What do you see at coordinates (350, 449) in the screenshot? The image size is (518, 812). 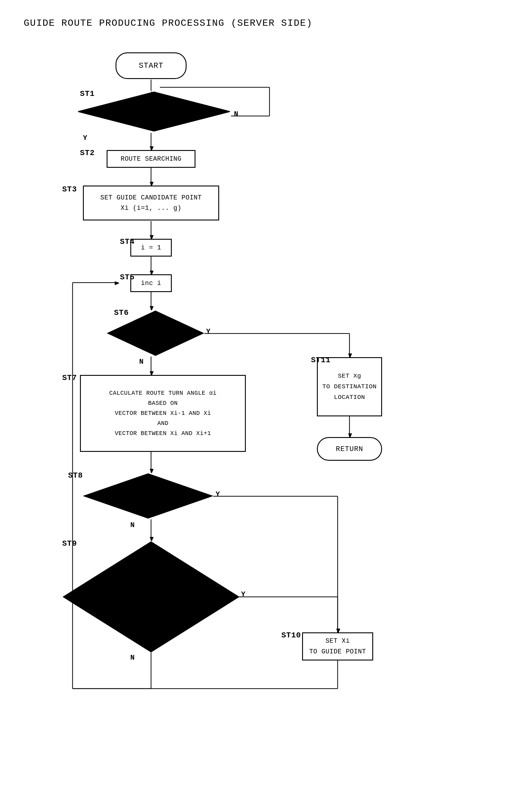 I see `return-terminal: RETURN` at bounding box center [350, 449].